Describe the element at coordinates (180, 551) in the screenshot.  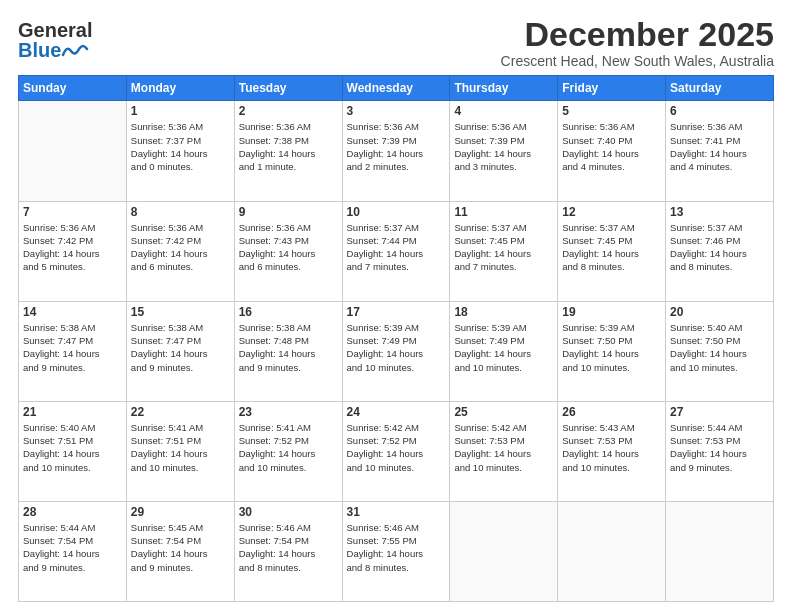
I see `calendar-cell: 29Sunrise: 5:45 AM Sunset: 7:54 PM Dayli…` at that location.